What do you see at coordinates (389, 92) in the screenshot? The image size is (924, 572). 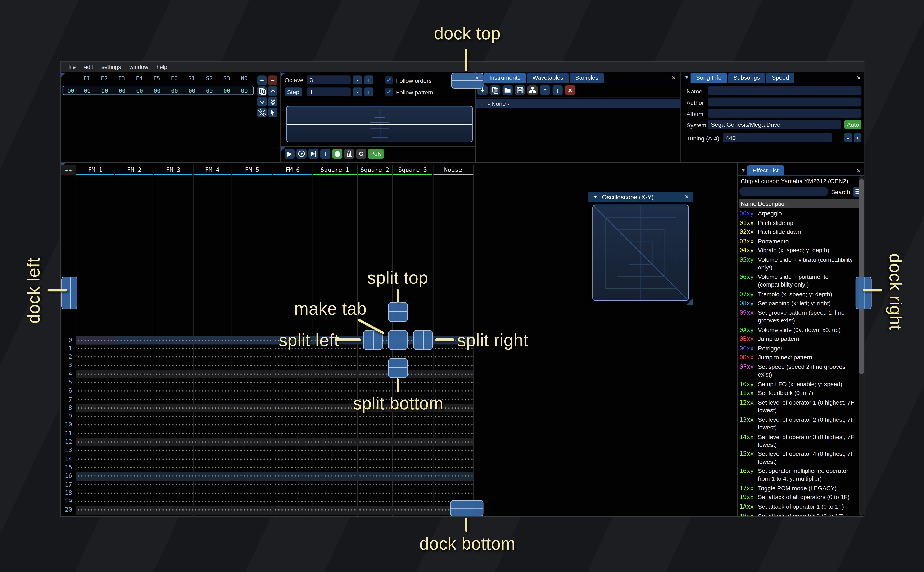 I see `follow-pattern-checkbox: ✓` at bounding box center [389, 92].